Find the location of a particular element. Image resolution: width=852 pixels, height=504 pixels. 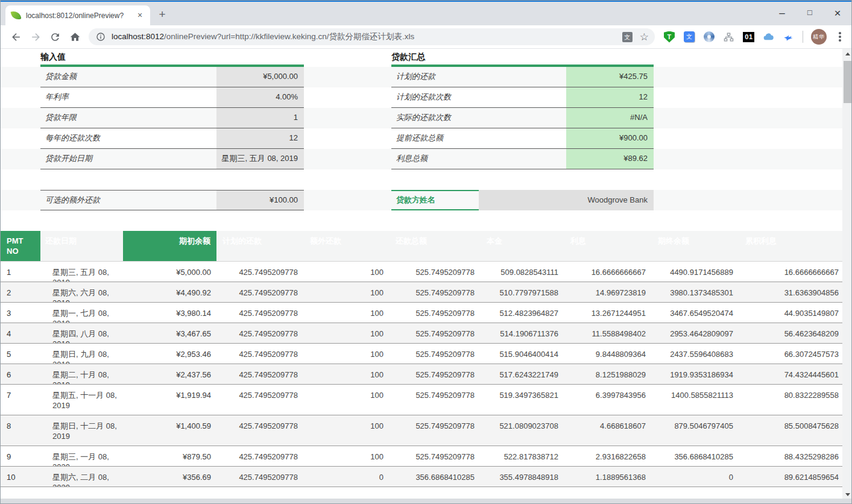

row-value: 1 is located at coordinates (260, 118).